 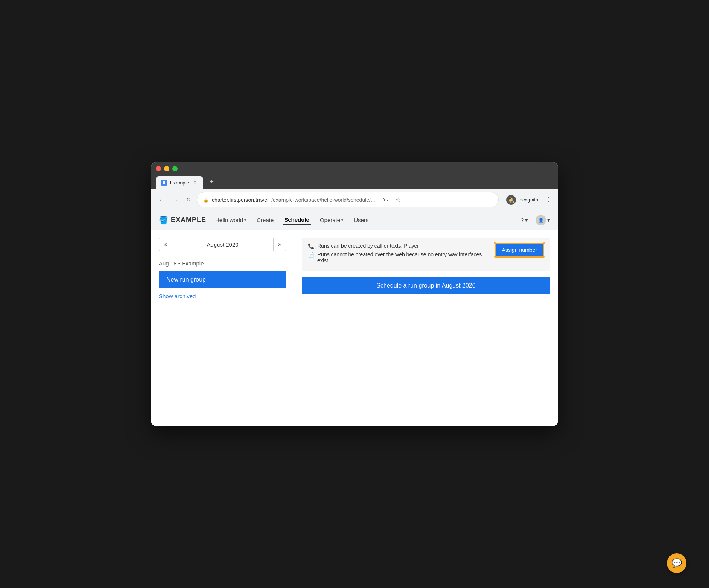 What do you see at coordinates (180, 183) in the screenshot?
I see `tab-title: Example` at bounding box center [180, 183].